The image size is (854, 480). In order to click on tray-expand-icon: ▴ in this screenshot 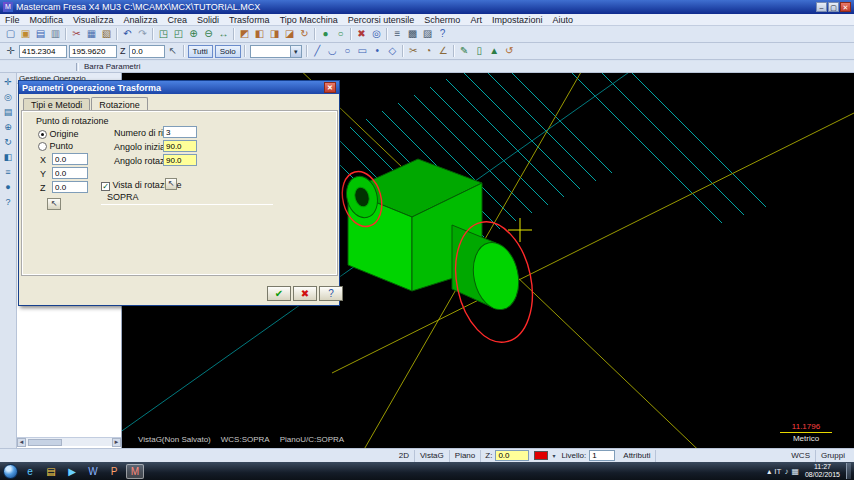, I will do `click(769, 472)`.